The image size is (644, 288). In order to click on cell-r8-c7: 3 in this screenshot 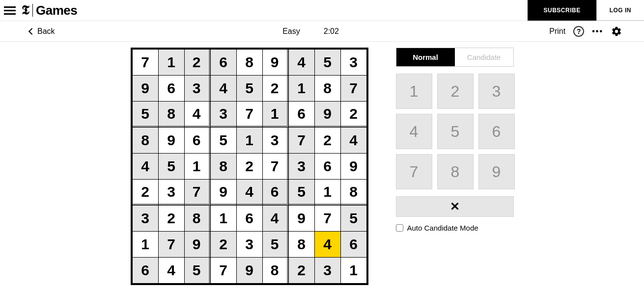, I will do `click(328, 270)`.